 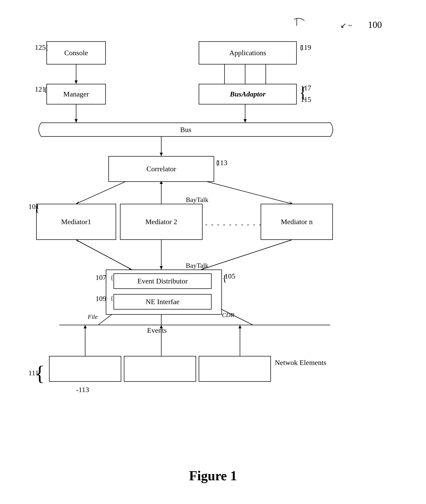 What do you see at coordinates (37, 209) in the screenshot?
I see `brace-101: {` at bounding box center [37, 209].